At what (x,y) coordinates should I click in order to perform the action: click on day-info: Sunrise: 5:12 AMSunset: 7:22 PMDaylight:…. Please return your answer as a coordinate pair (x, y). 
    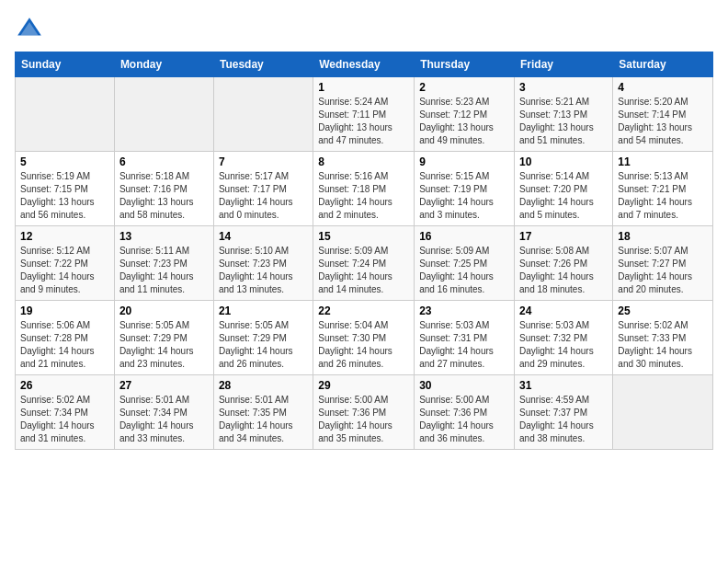
    Looking at the image, I should click on (64, 270).